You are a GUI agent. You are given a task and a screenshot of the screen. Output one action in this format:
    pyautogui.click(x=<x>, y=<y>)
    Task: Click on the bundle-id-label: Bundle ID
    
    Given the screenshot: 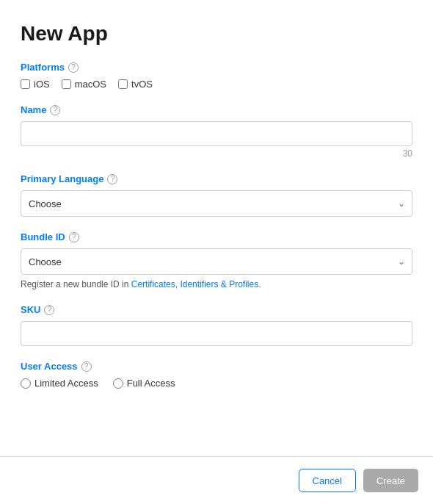 What is the action you would take?
    pyautogui.click(x=43, y=237)
    